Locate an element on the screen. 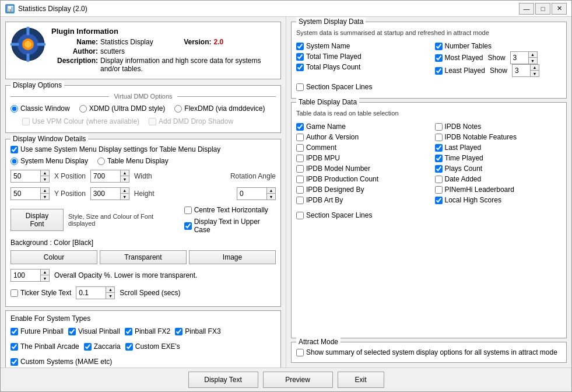  most-played-spinner: ▲ ▼ is located at coordinates (524, 58).